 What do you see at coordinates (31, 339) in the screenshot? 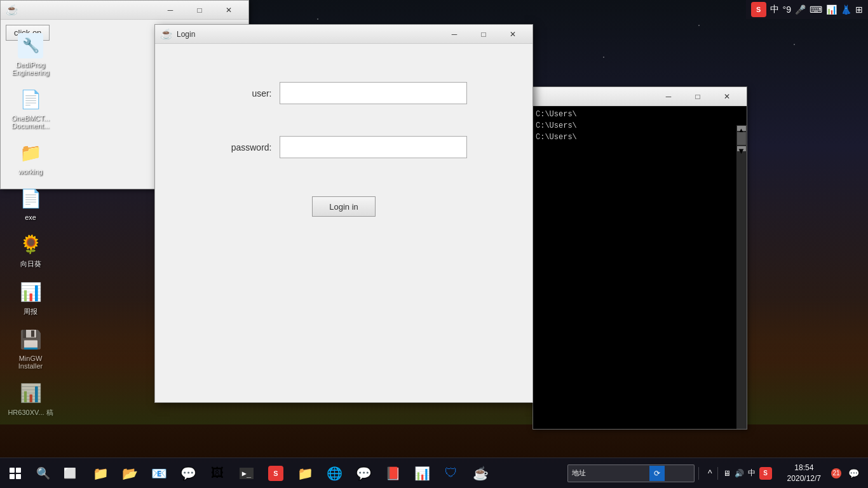
I see `mingw-icon: 💾` at bounding box center [31, 339].